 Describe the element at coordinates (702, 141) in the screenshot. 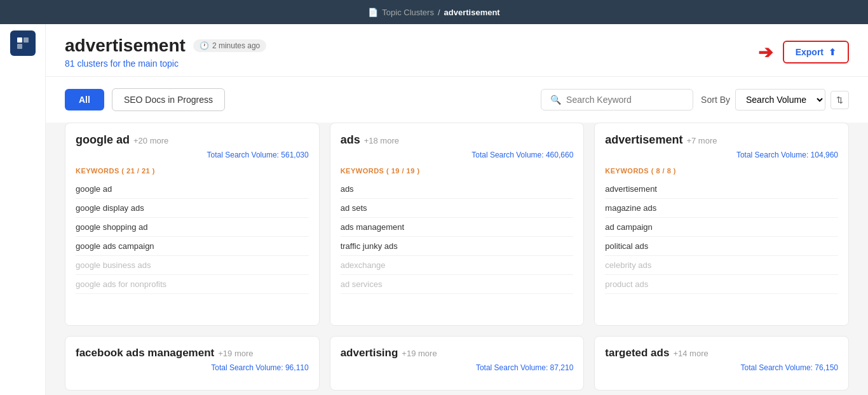

I see `card-more-advertisement: +7 more` at that location.